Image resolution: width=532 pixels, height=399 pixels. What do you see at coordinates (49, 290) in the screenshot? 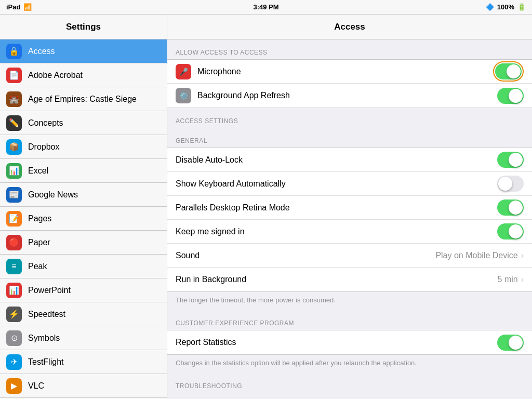
I see `sidebar-item-label-powerpoint: PowerPoint` at bounding box center [49, 290].